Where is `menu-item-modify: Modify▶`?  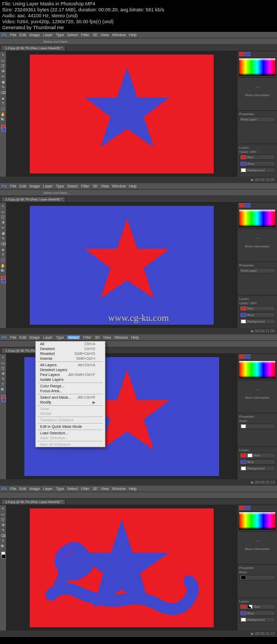
menu-item-modify: Modify▶ is located at coordinates (70, 402).